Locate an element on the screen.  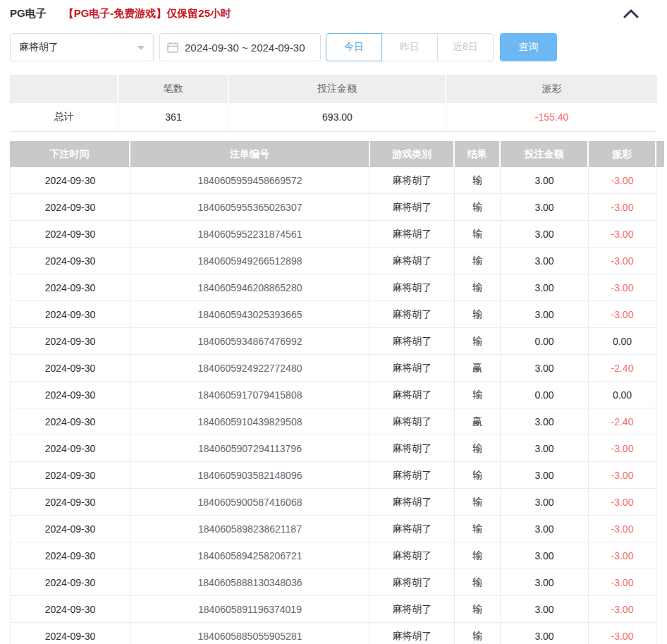
col-header-game-type: 游戏类别 is located at coordinates (412, 154).